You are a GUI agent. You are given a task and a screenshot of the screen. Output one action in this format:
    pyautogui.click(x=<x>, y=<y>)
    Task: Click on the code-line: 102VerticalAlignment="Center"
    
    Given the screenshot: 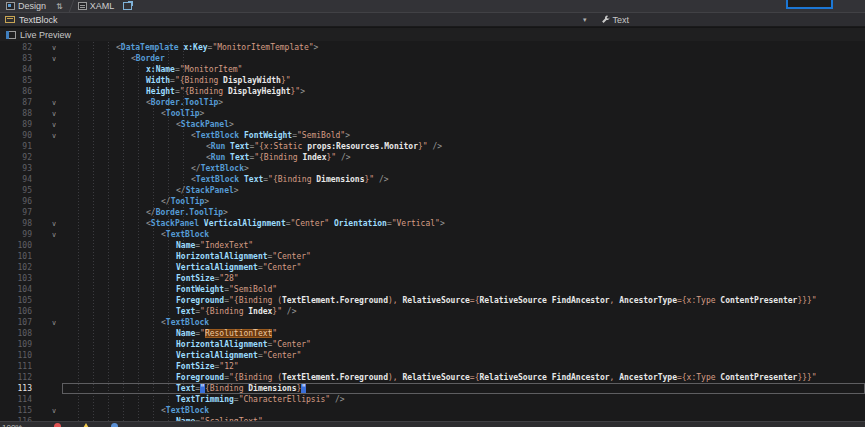 What is the action you would take?
    pyautogui.click(x=432, y=268)
    